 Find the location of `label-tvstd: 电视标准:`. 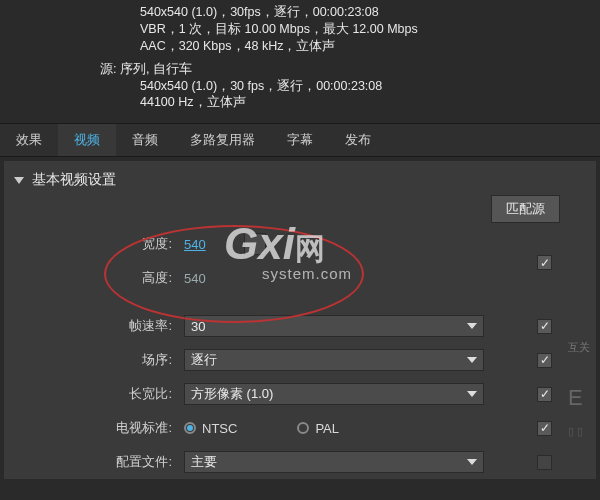

label-tvstd: 电视标准: is located at coordinates (99, 428).